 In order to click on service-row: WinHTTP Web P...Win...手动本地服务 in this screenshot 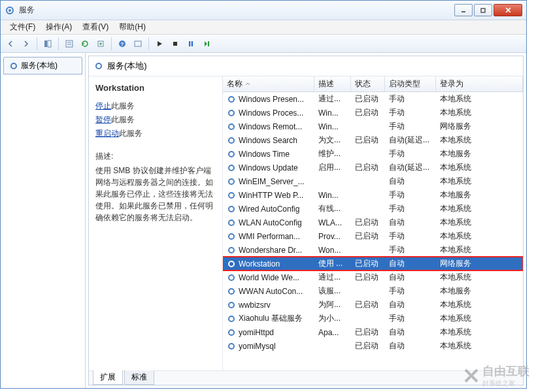, I will do `click(373, 195)`.